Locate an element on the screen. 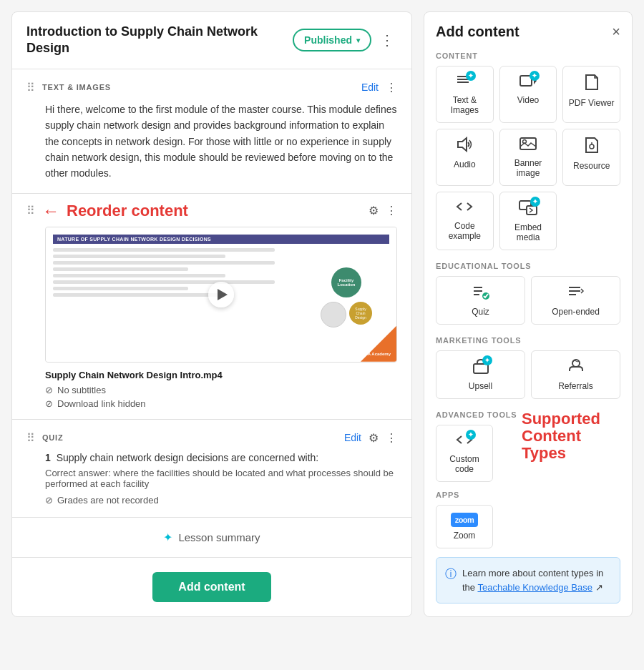 This screenshot has width=644, height=670. quiz-grade-info: ⊘ Grades are not recorded is located at coordinates (221, 501).